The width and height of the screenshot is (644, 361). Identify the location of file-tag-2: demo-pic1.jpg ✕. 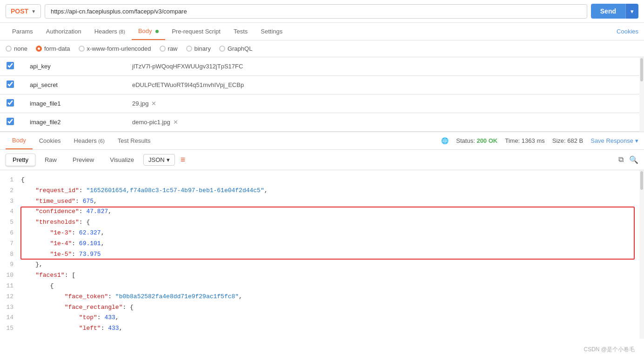
(155, 122).